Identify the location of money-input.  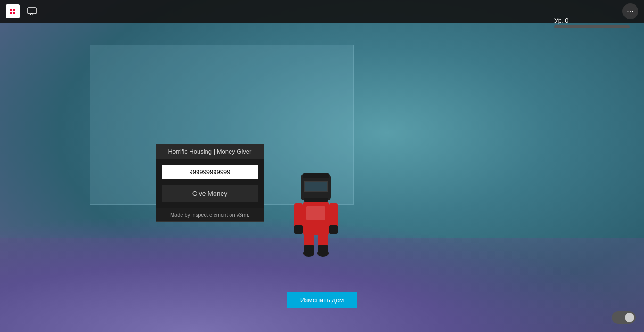
(210, 172).